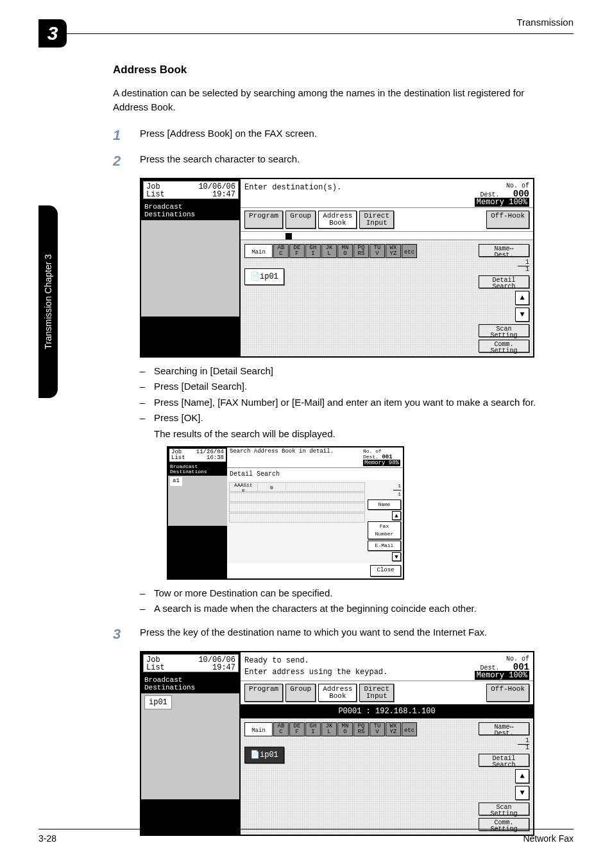 This screenshot has height=868, width=612. I want to click on progress-marker, so click(289, 236).